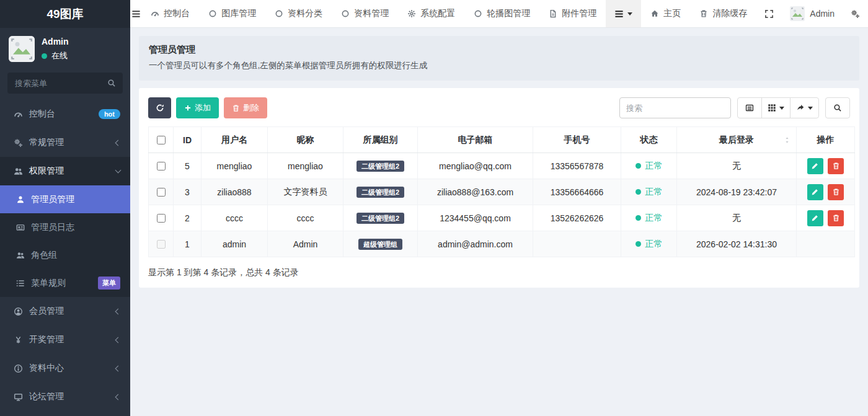 This screenshot has height=416, width=868. Describe the element at coordinates (161, 140) in the screenshot. I see `select-all-cell` at that location.